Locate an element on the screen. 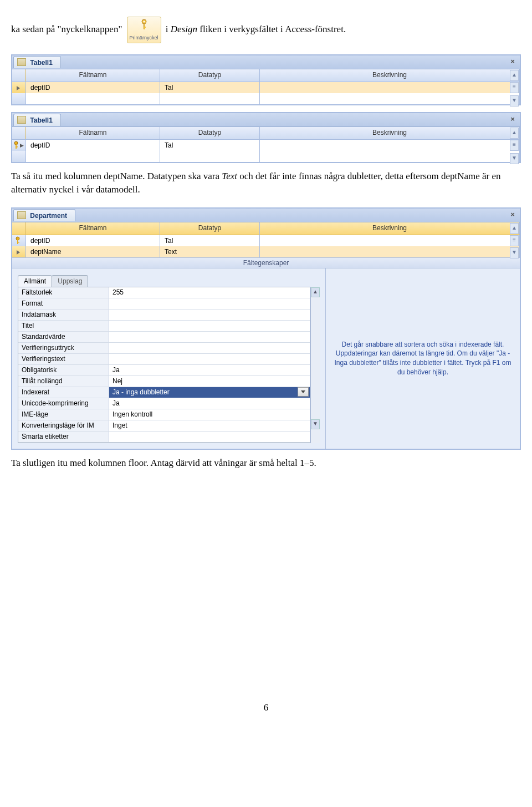 The height and width of the screenshot is (807, 532). text-italic: Design is located at coordinates (184, 29).